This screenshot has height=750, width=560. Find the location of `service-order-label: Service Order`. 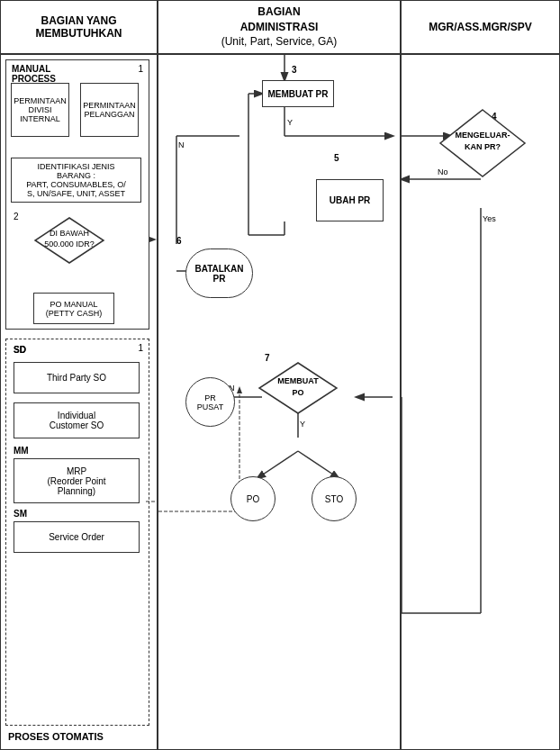

service-order-label: Service Order is located at coordinates (77, 537).